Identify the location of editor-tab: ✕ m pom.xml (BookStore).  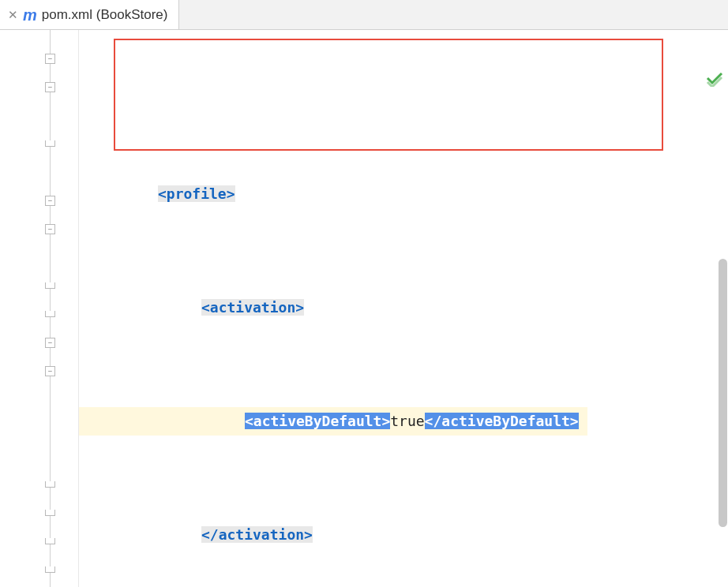
(90, 14).